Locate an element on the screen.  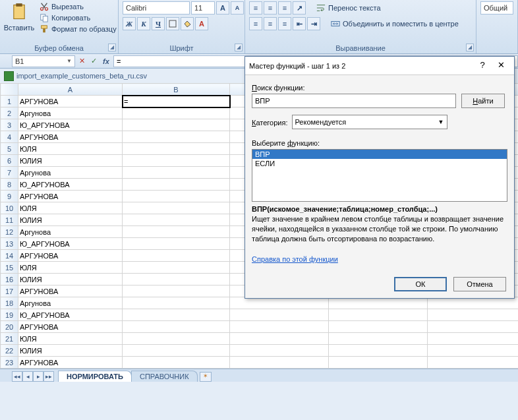
increase-indent-button: ⇥ is located at coordinates (314, 24).